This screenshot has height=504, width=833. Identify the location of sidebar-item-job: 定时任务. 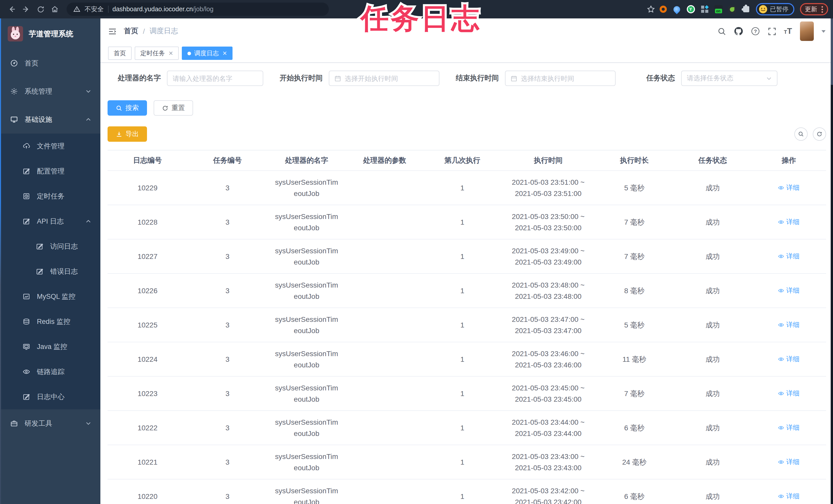
(50, 196).